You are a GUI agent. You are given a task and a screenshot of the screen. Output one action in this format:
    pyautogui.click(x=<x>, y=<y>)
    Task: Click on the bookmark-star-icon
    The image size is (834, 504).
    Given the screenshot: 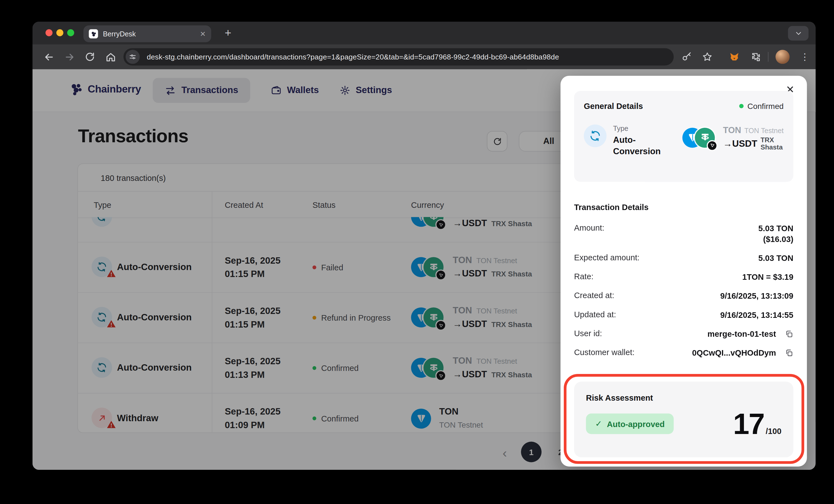 What is the action you would take?
    pyautogui.click(x=707, y=57)
    